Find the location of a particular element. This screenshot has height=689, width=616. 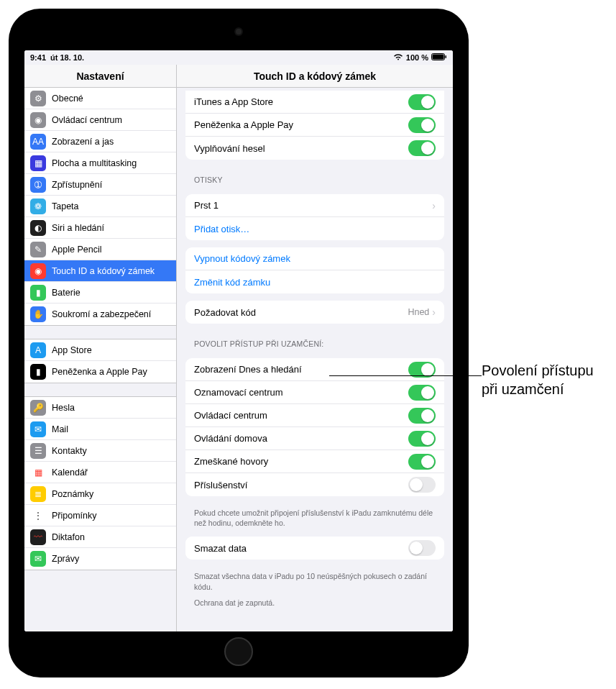

toggle-controlcenter is located at coordinates (422, 416).